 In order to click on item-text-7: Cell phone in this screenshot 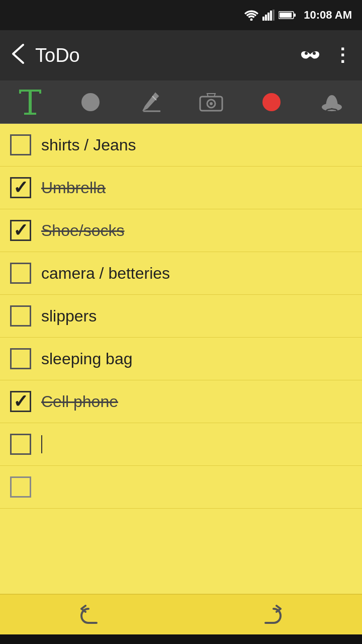, I will do `click(79, 401)`.